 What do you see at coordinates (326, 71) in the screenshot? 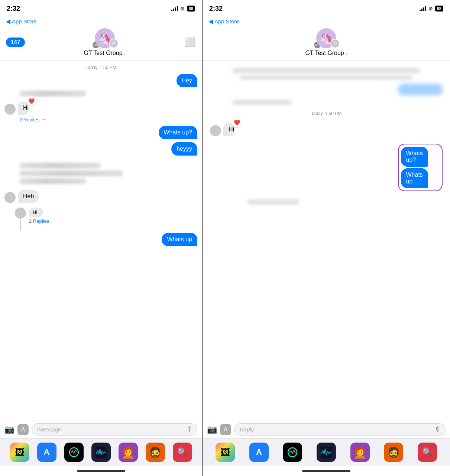
I see `blurred-r1` at bounding box center [326, 71].